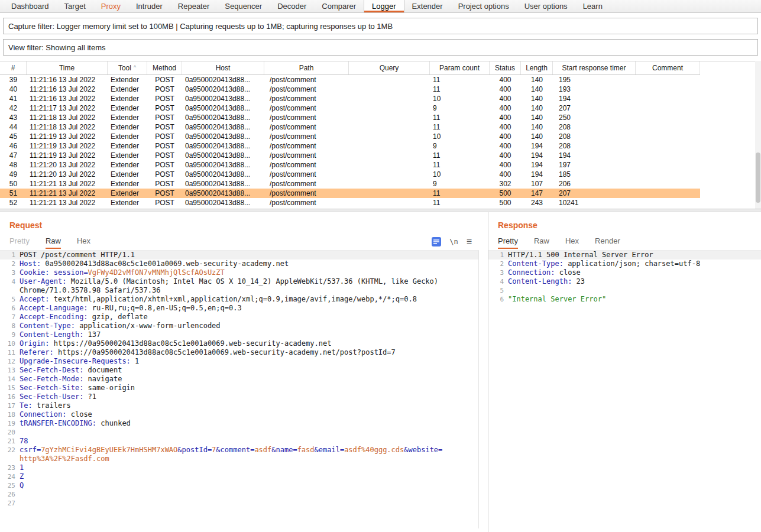 This screenshot has height=532, width=761. I want to click on column-header-method: Method, so click(164, 68).